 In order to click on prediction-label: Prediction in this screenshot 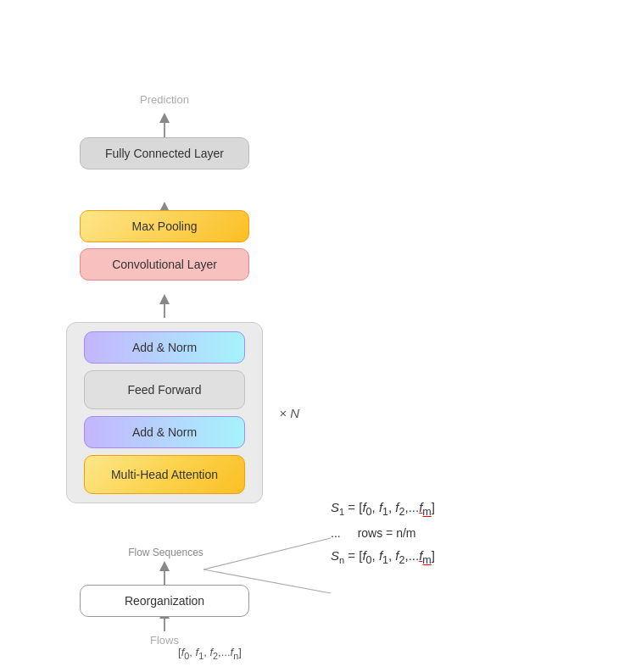, I will do `click(164, 99)`.